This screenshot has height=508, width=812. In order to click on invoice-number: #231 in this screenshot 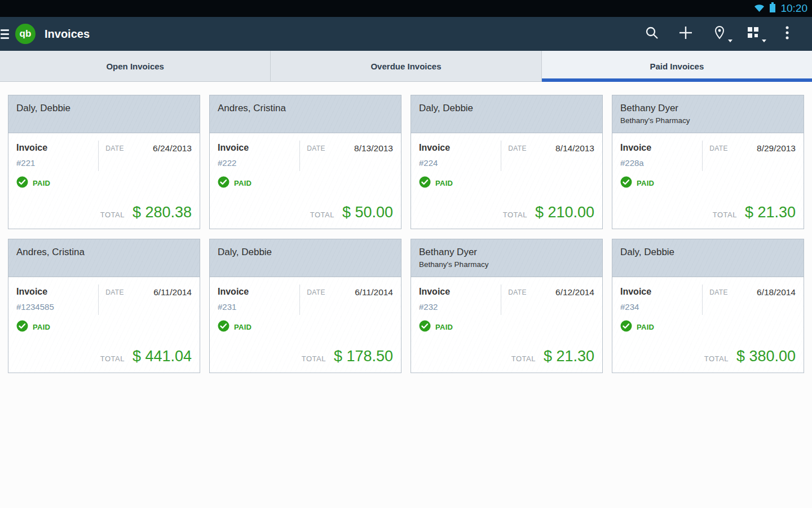, I will do `click(256, 307)`.